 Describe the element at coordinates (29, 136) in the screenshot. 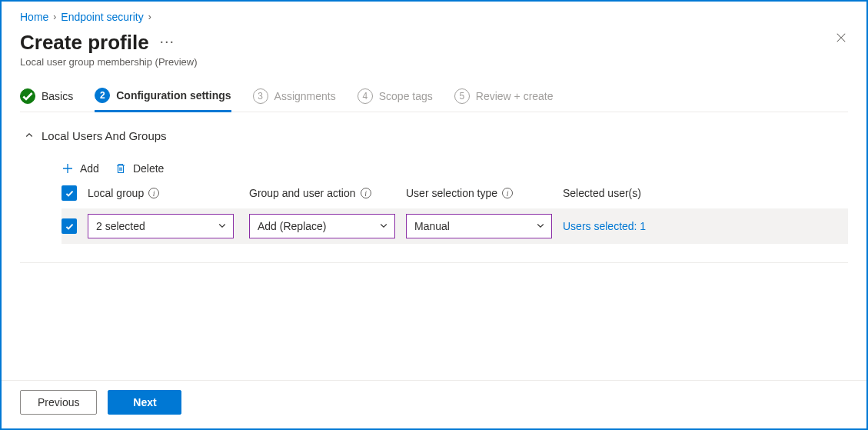

I see `chevron-up-icon` at that location.